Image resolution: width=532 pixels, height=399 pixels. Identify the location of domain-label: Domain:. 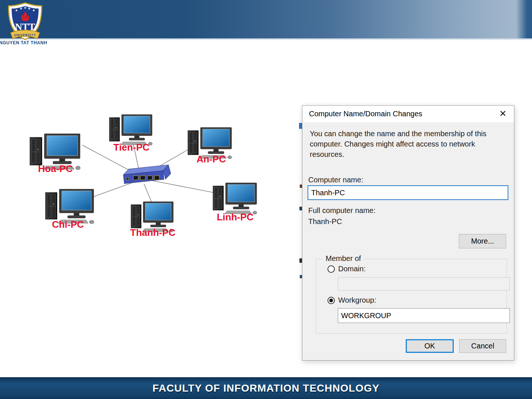
(352, 269).